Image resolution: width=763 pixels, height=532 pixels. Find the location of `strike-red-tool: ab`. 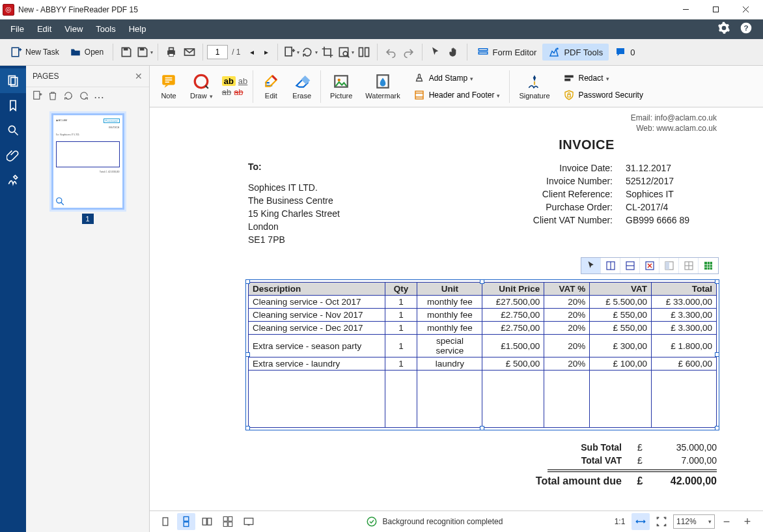

strike-red-tool: ab is located at coordinates (238, 92).